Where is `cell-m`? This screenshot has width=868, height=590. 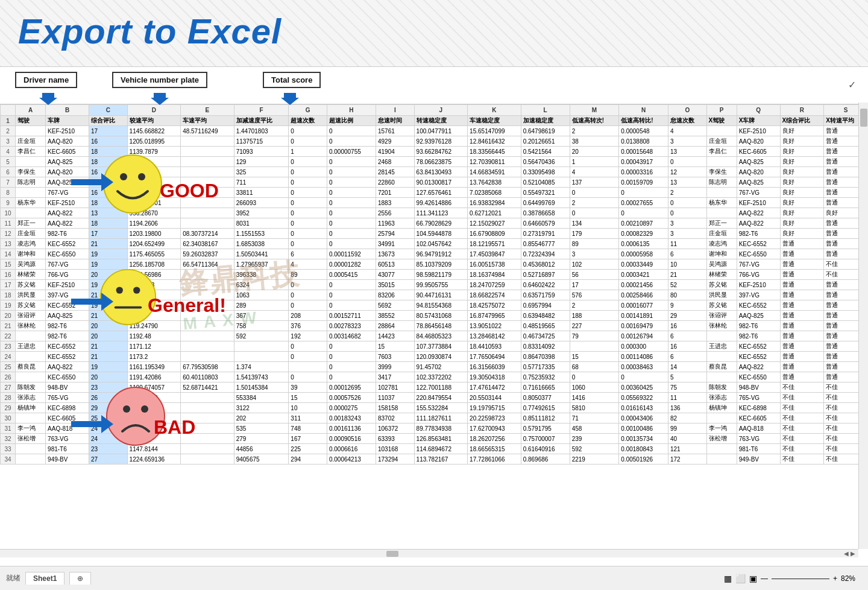 cell-m is located at coordinates (594, 346).